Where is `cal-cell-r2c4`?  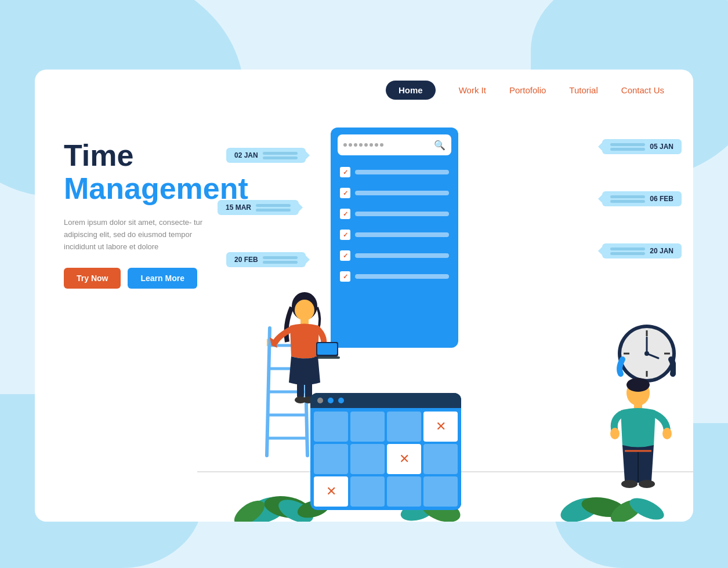 cal-cell-r2c4 is located at coordinates (441, 459).